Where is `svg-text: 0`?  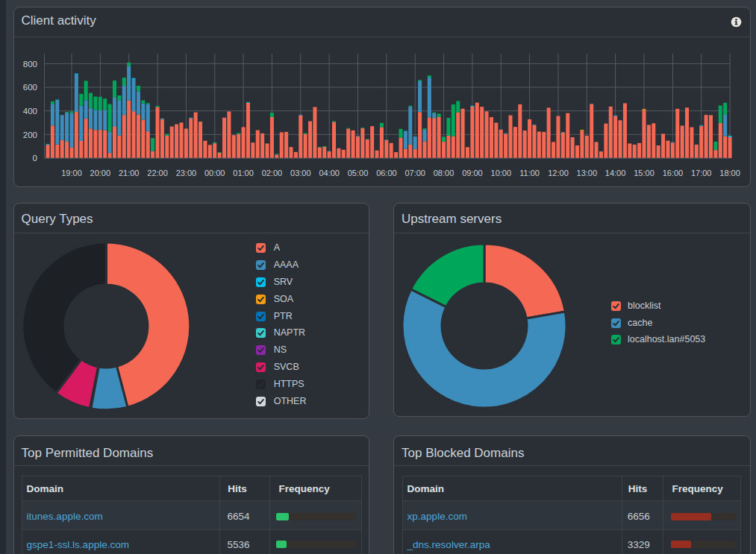
svg-text: 0 is located at coordinates (34, 158).